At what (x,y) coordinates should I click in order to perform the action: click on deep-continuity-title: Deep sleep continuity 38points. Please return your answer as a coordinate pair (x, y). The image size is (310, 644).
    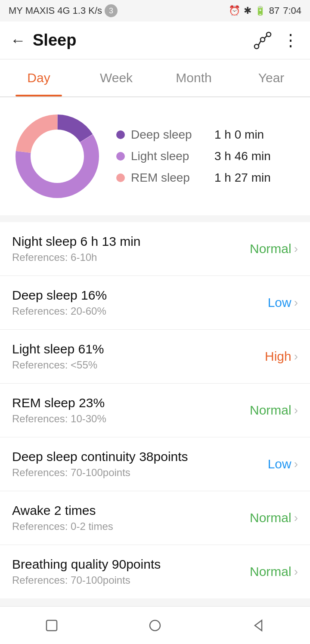
    Looking at the image, I should click on (100, 457).